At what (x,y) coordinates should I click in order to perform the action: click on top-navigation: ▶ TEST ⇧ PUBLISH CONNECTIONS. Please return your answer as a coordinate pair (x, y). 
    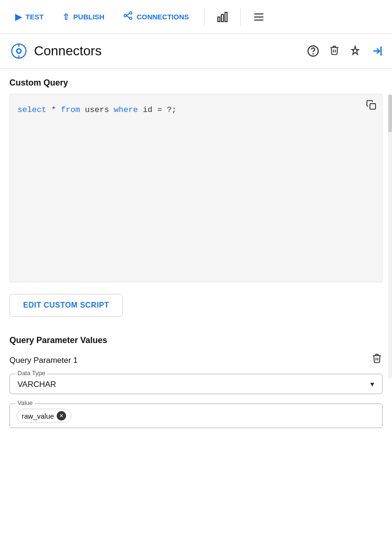
    Looking at the image, I should click on (196, 17).